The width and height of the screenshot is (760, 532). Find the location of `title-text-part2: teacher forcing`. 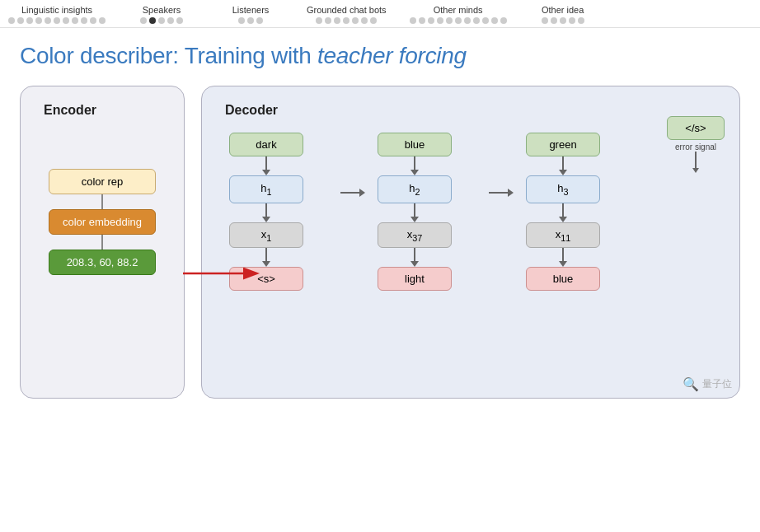

title-text-part2: teacher forcing is located at coordinates (392, 56).